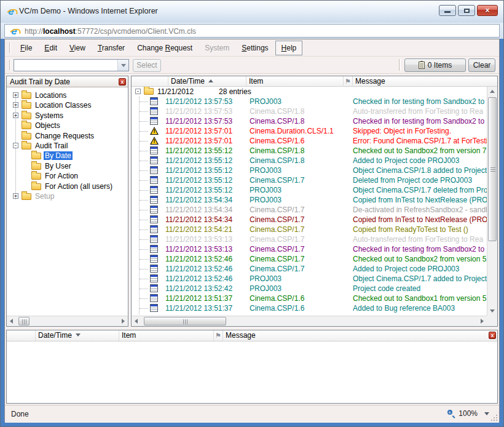 This screenshot has height=427, width=504. I want to click on menu-item-help: Help, so click(289, 48).